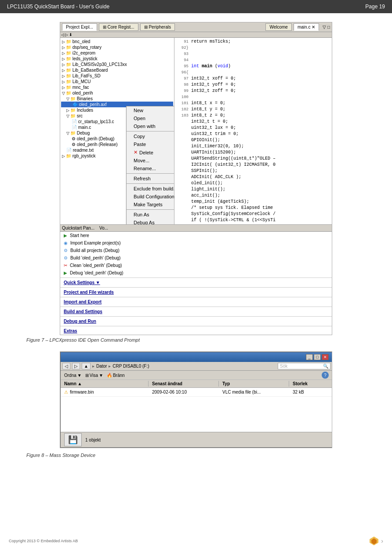  I want to click on menu-new: New ▶, so click(150, 110).